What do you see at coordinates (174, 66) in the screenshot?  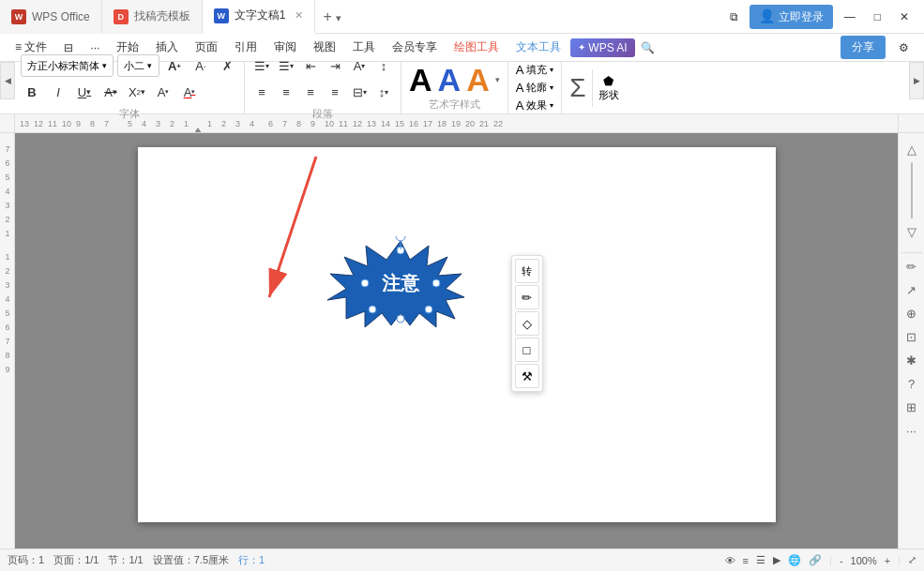 I see `font-size-increase-button: A+` at bounding box center [174, 66].